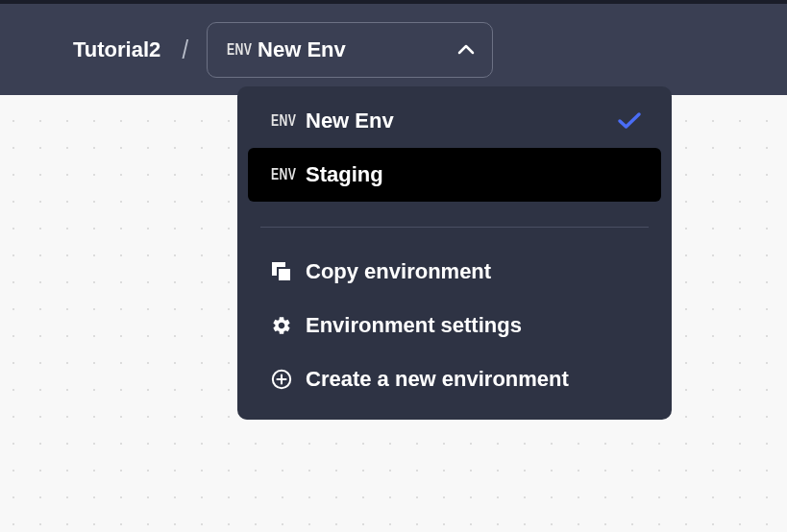 This screenshot has width=787, height=532. Describe the element at coordinates (288, 379) in the screenshot. I see `plus-circle-icon` at that location.